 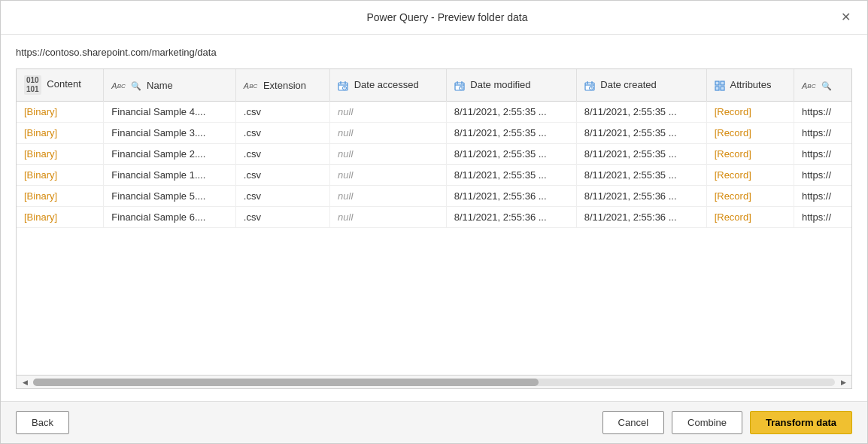 What do you see at coordinates (628, 84) in the screenshot?
I see `col-header-date-created-label: Date created` at bounding box center [628, 84].